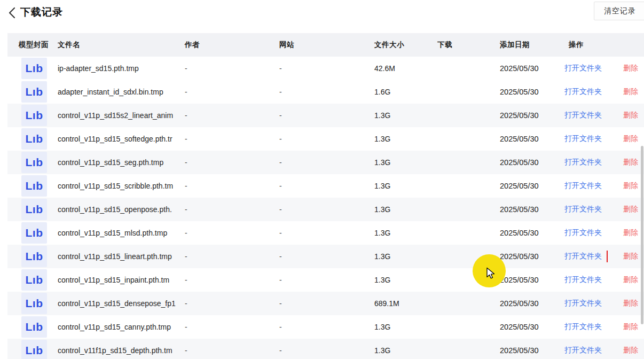 This screenshot has width=644, height=359. What do you see at coordinates (326, 162) in the screenshot?
I see `table-row: Lıb control_v11p_sd15_seg.pth.tmp - - 1.…` at bounding box center [326, 162].